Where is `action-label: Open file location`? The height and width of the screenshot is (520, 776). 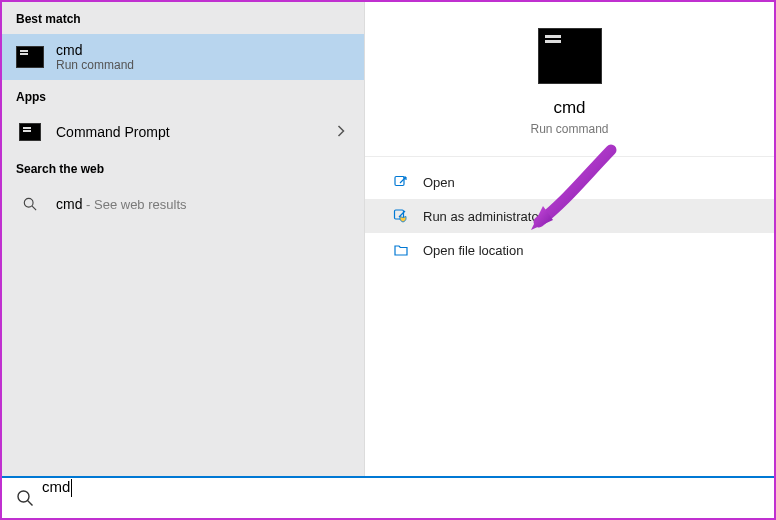 action-label: Open file location is located at coordinates (473, 250).